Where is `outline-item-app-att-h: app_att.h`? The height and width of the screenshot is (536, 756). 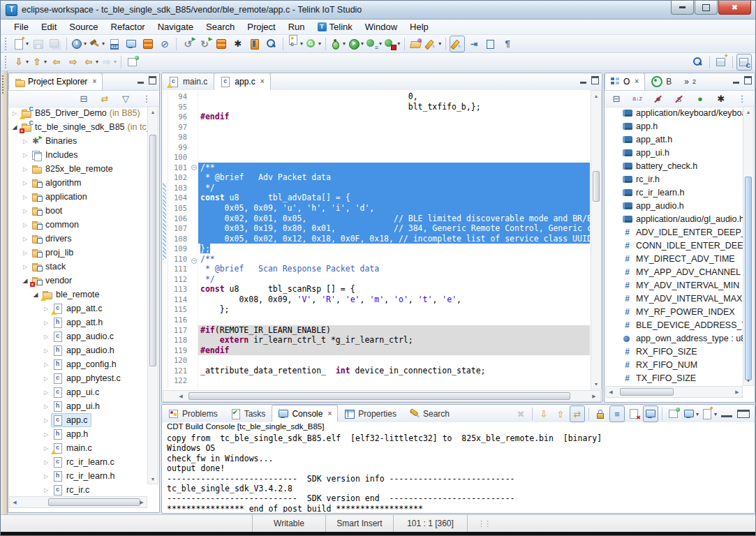 outline-item-app-att-h: app_att.h is located at coordinates (674, 140).